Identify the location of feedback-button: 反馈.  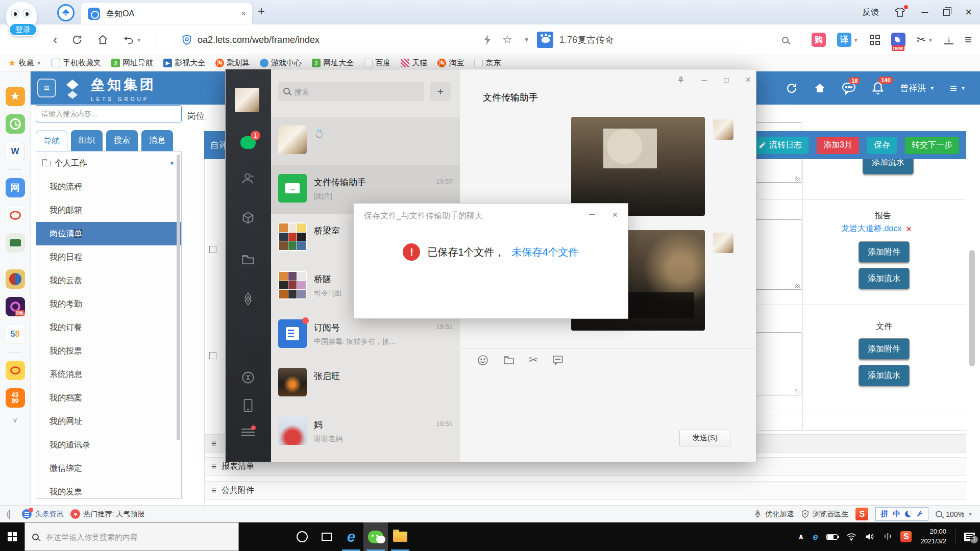
(870, 12).